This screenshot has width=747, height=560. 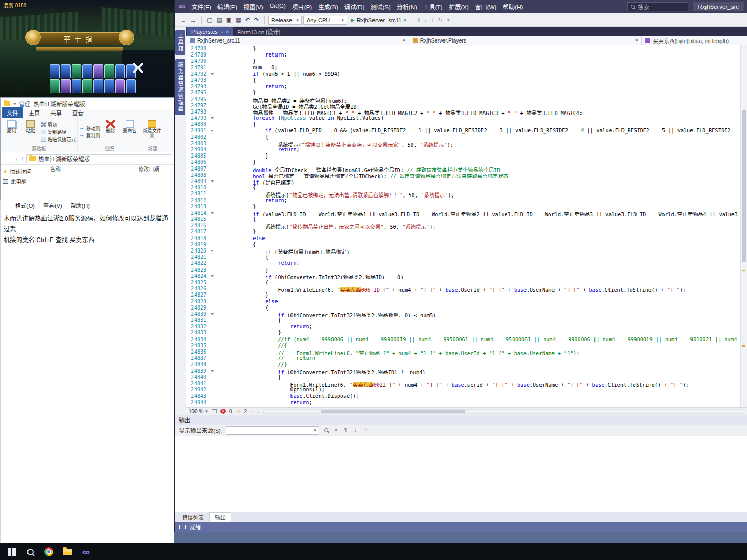 I want to click on code-line: 24829 {, so click(x=463, y=308).